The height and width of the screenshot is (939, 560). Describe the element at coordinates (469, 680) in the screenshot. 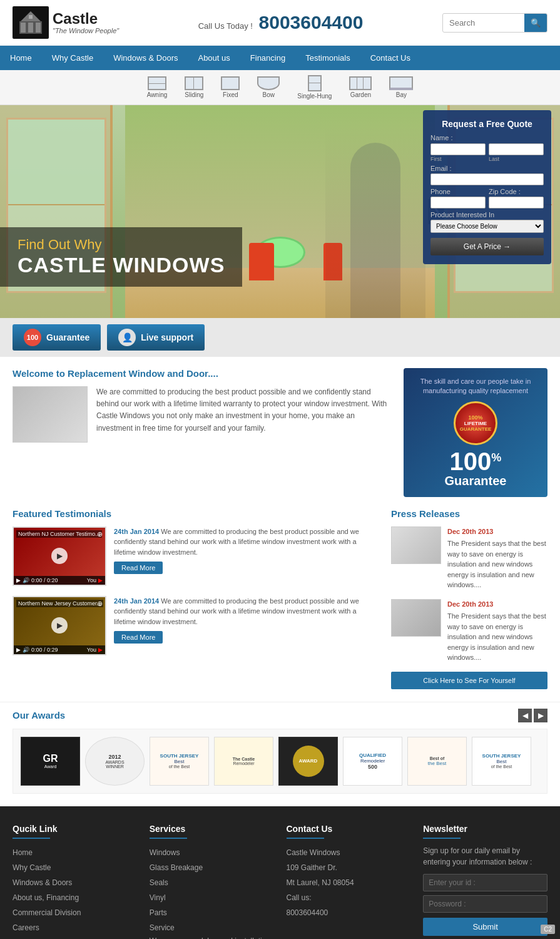

I see `see-yourself-button: Click Here to See For Yourself` at that location.